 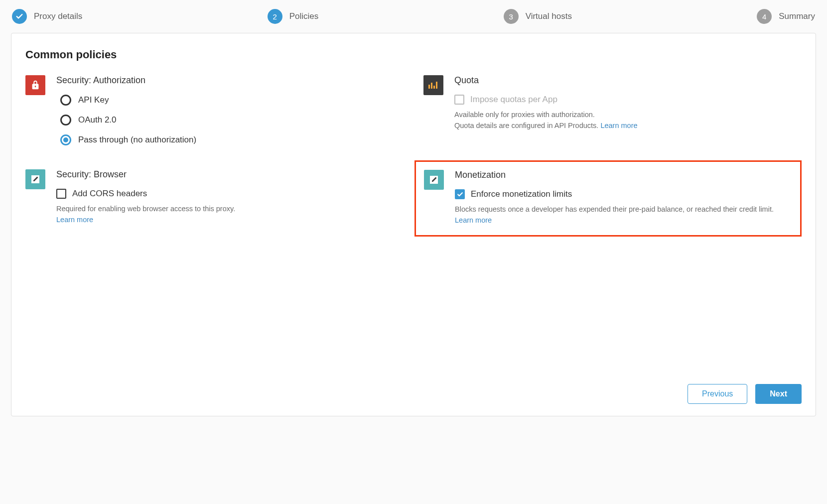 What do you see at coordinates (214, 203) in the screenshot?
I see `policy-security-browser: Security: Browser Add CORS headers Requi…` at bounding box center [214, 203].